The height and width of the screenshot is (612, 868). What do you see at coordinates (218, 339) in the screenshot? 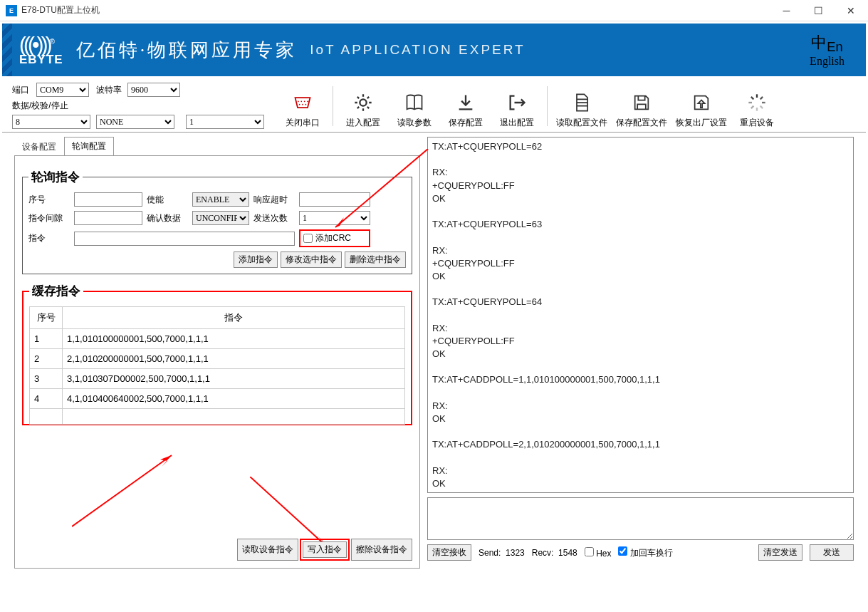
I see `table-row: 11,1,010100000001,500,7000,1,1,1` at bounding box center [218, 339].